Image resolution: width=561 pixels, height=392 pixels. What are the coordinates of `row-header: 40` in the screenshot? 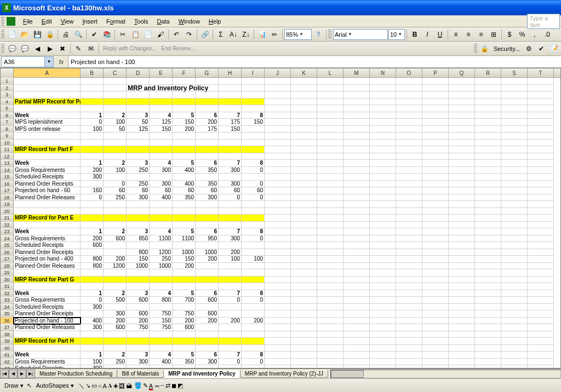 It's located at (7, 348).